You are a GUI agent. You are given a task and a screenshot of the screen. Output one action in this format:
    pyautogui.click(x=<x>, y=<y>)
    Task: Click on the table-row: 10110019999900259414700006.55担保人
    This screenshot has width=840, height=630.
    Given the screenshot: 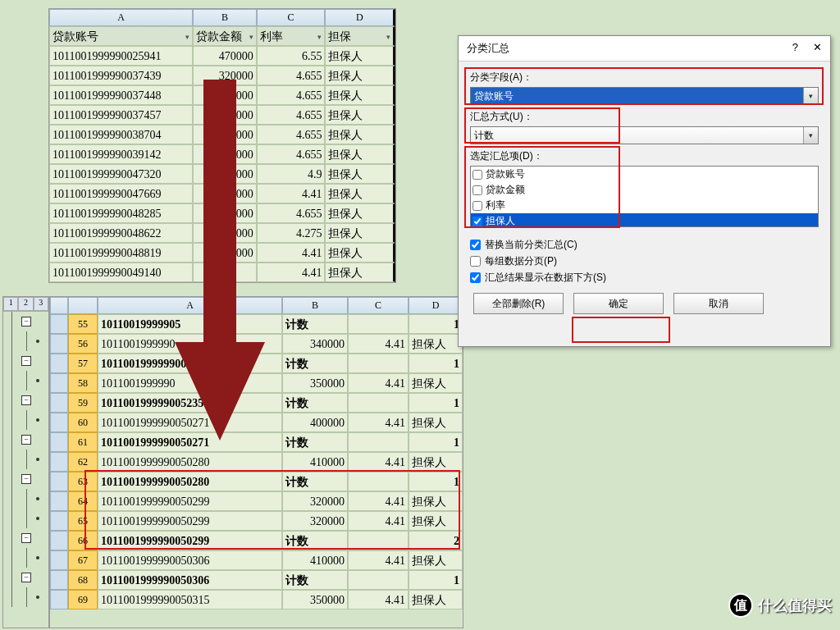 What is the action you would take?
    pyautogui.click(x=222, y=56)
    